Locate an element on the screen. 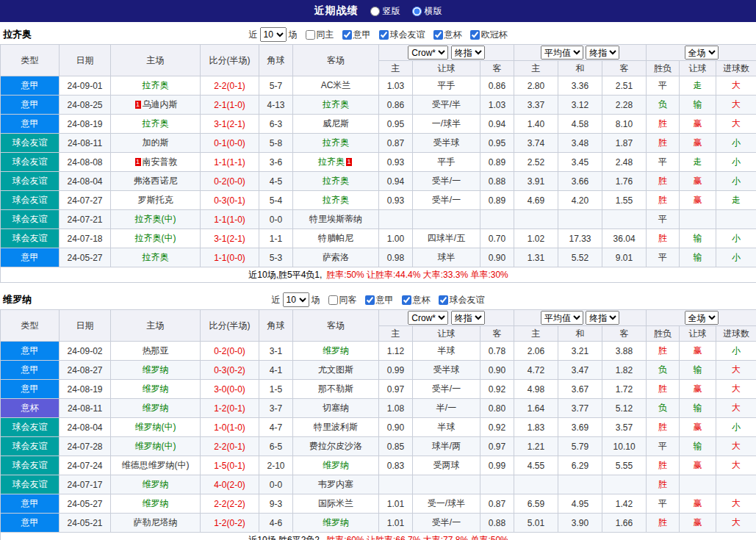 This screenshot has height=540, width=756. view-option-vertical: 竖版 is located at coordinates (385, 12).